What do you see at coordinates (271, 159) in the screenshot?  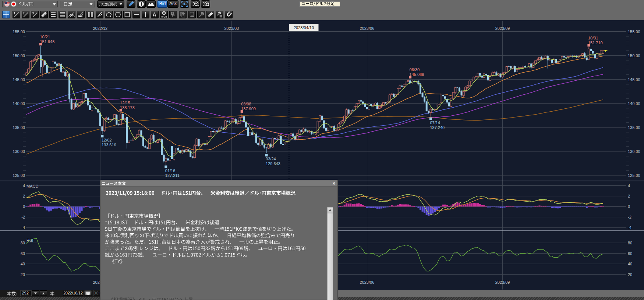 I see `svg-text: 03/24` at bounding box center [271, 159].